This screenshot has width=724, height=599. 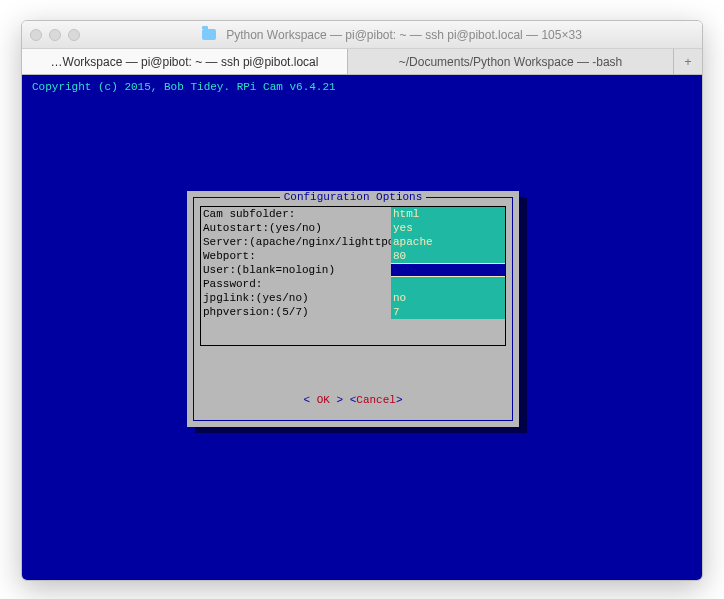 What do you see at coordinates (362, 62) in the screenshot?
I see `tab-bar: …Workspace — pi@pibot: ~ — ssh pi@pibot.…` at bounding box center [362, 62].